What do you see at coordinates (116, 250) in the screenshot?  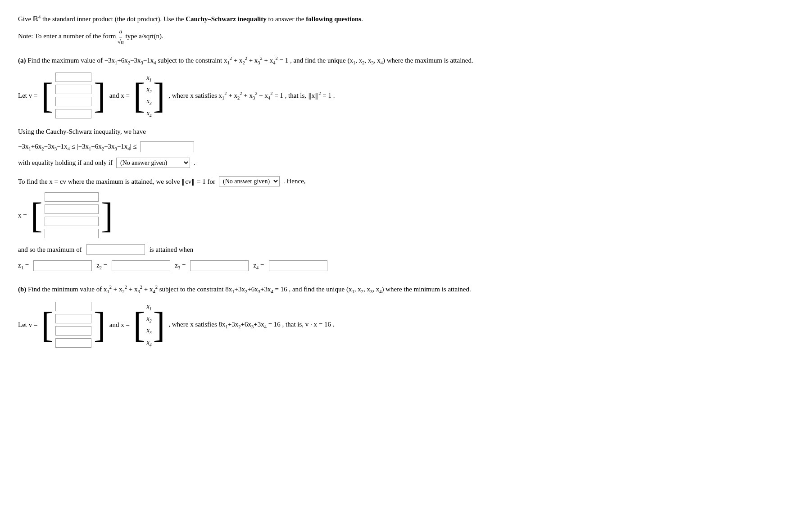 I see `max-value-input` at bounding box center [116, 250].